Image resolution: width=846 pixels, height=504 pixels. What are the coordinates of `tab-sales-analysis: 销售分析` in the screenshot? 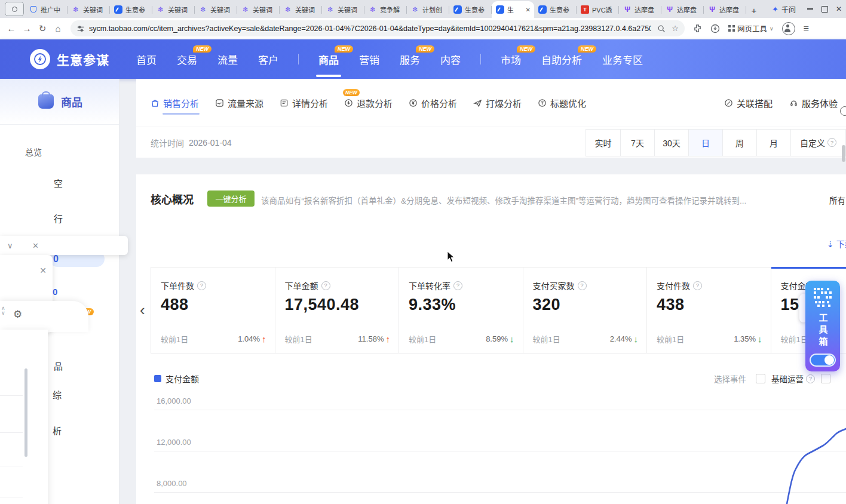 It's located at (174, 103).